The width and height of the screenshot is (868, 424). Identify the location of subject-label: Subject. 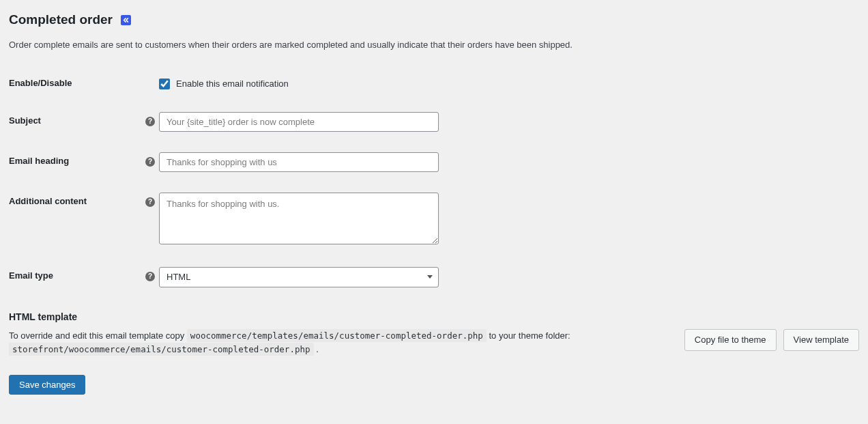
(84, 122).